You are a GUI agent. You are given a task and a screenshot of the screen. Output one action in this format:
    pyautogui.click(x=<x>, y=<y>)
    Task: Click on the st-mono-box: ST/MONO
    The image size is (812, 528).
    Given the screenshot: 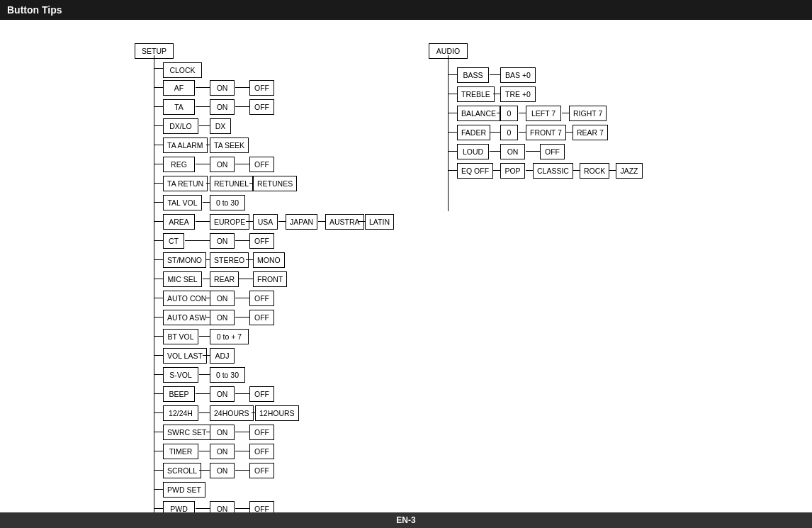 What is the action you would take?
    pyautogui.click(x=184, y=260)
    